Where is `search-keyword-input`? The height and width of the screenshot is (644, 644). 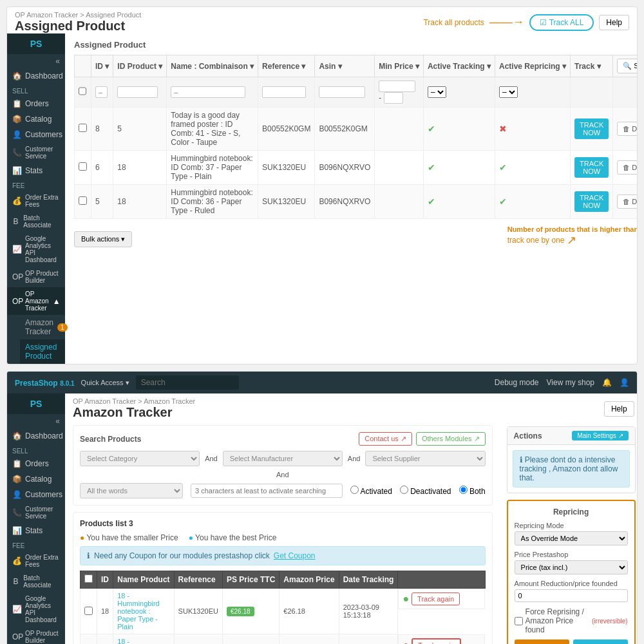
search-keyword-input is located at coordinates (267, 491).